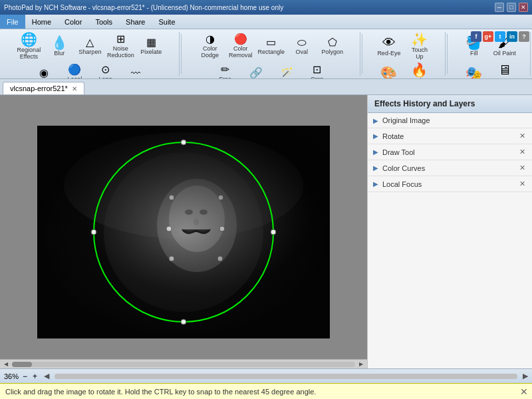 The width and height of the screenshot is (532, 399). Describe the element at coordinates (317, 70) in the screenshot. I see `crop-selected-icon: ⊡` at that location.